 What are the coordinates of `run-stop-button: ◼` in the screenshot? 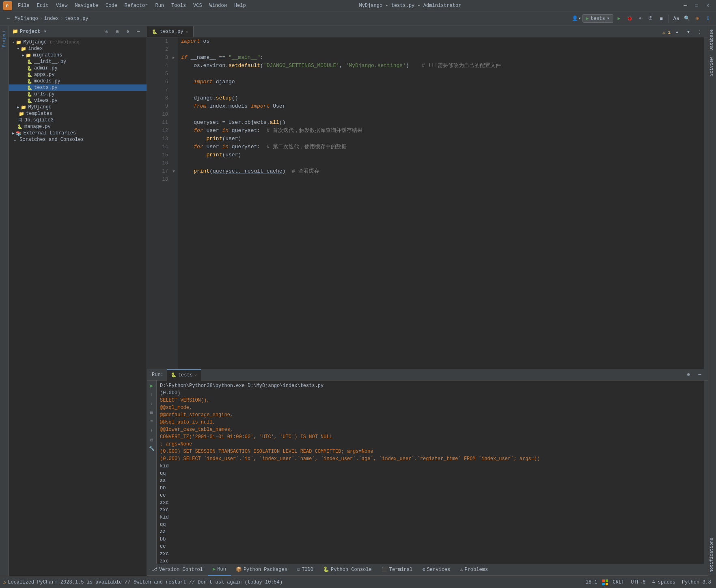 It's located at (152, 413).